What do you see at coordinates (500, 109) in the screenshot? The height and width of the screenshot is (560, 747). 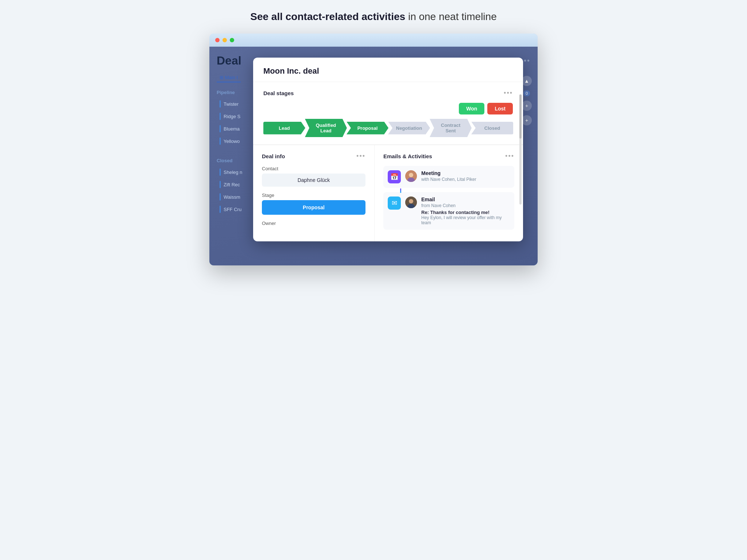 I see `lost-button: Lost` at bounding box center [500, 109].